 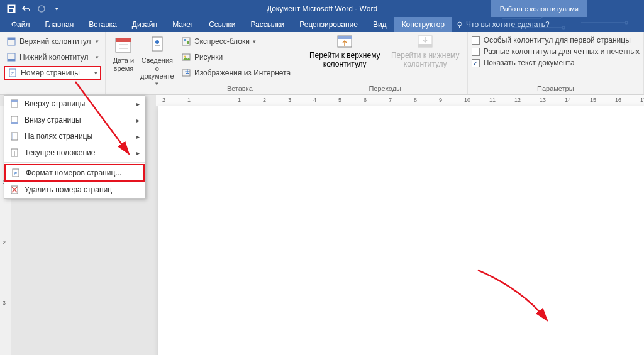 What do you see at coordinates (53, 63) in the screenshot?
I see `group-header-footer: Верхний колонтитул ▾ Нижний колонтитул ▾…` at bounding box center [53, 63].